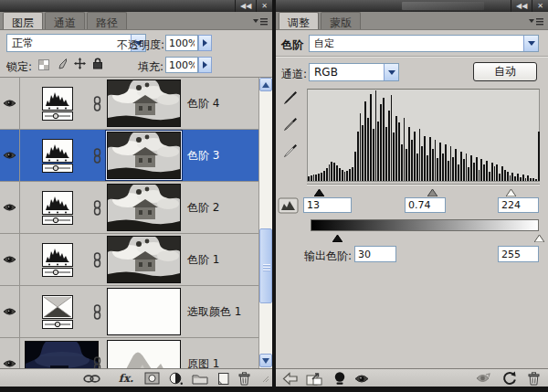 The image size is (548, 392). I want to click on input-slider-track, so click(424, 185).